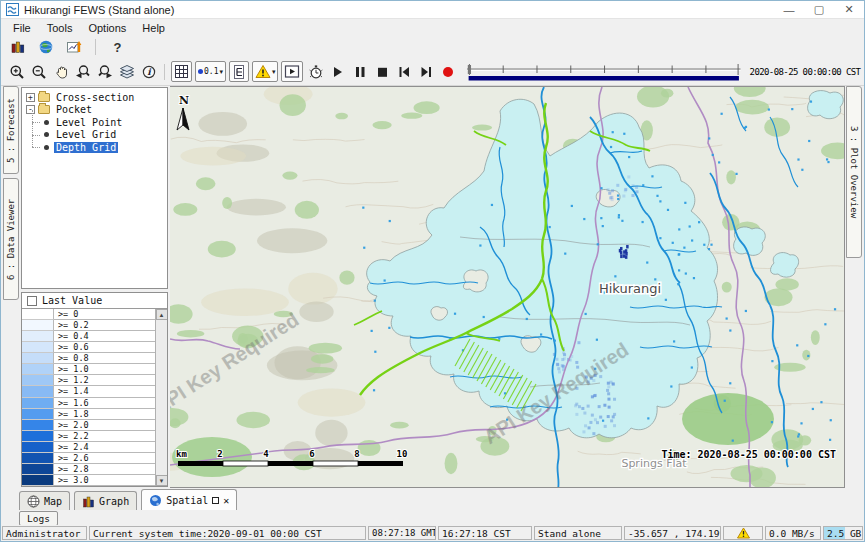 The image size is (865, 542). I want to click on tab-forecast: 5 : Forecast, so click(11, 130).